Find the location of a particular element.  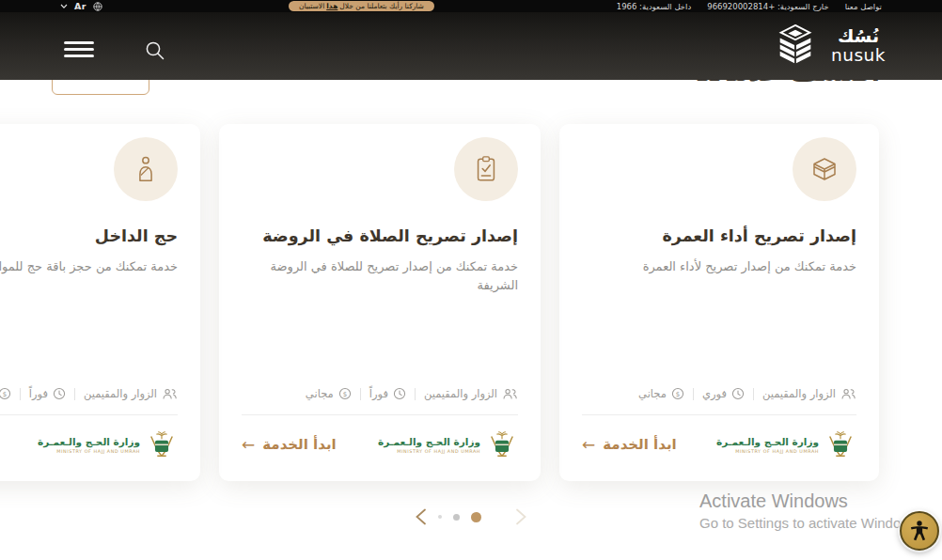

carousel-prev-icon is located at coordinates (421, 517).